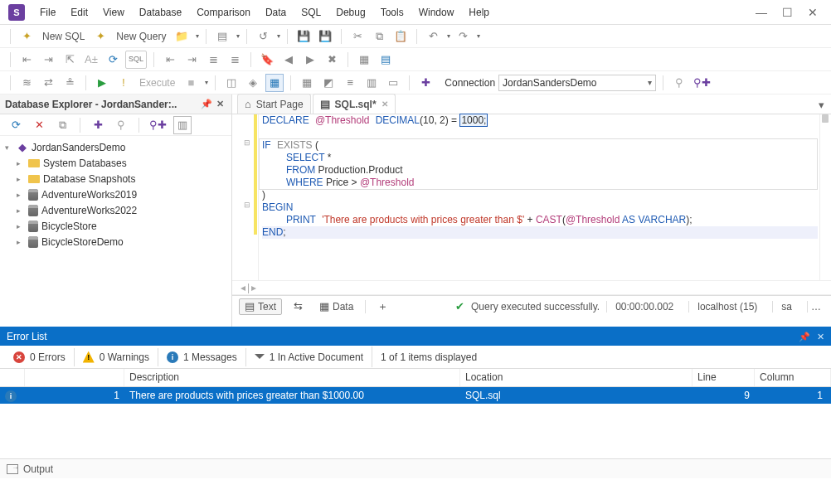  I want to click on output-footer-tab: Output, so click(416, 468).